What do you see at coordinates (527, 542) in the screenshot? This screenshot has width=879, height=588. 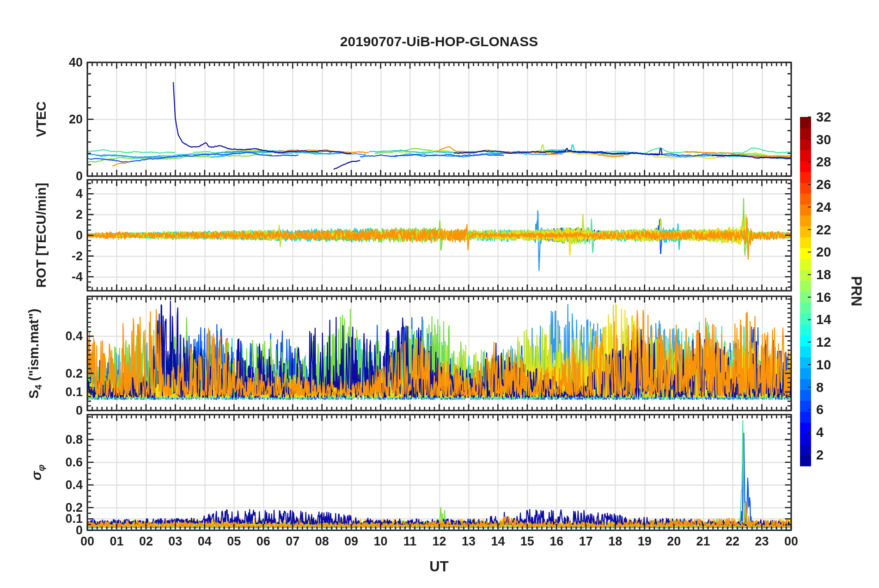 I see `x-tick-label-15: 15` at bounding box center [527, 542].